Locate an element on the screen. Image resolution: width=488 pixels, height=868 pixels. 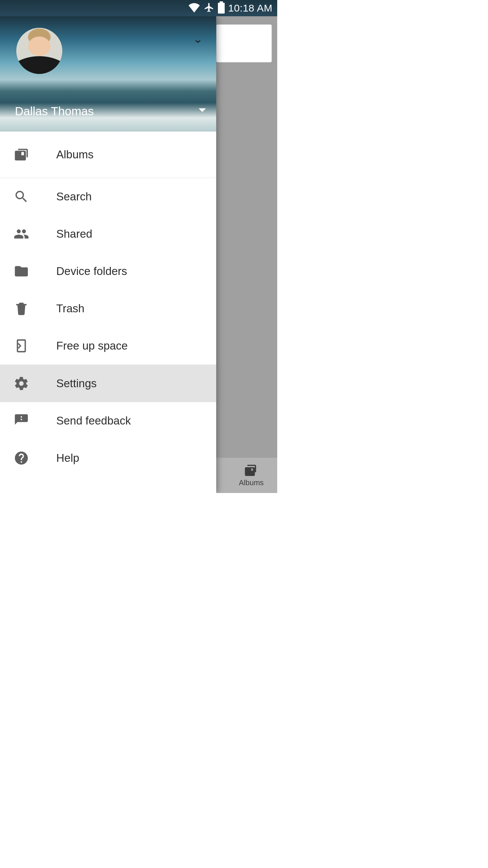
drawer-item-free-up-space: Free up space is located at coordinates (108, 346).